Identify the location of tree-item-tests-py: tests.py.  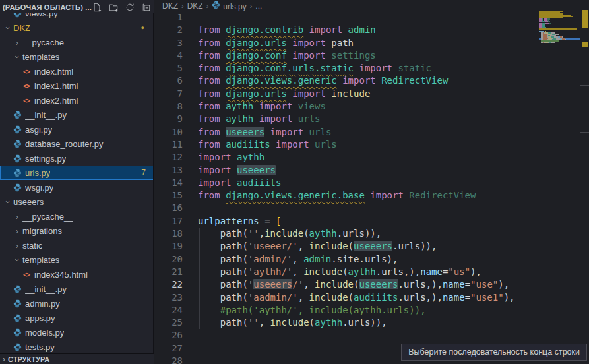
(77, 347).